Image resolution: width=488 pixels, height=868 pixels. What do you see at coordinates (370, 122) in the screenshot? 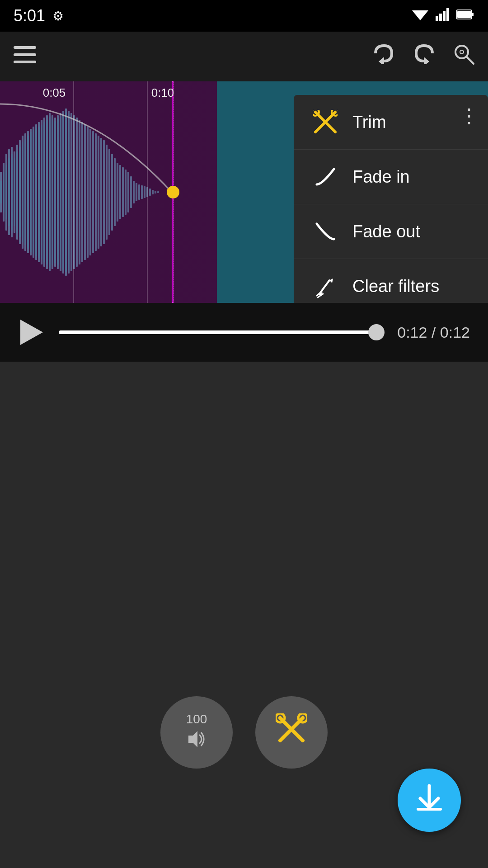
I see `trim-label: Trim` at bounding box center [370, 122].